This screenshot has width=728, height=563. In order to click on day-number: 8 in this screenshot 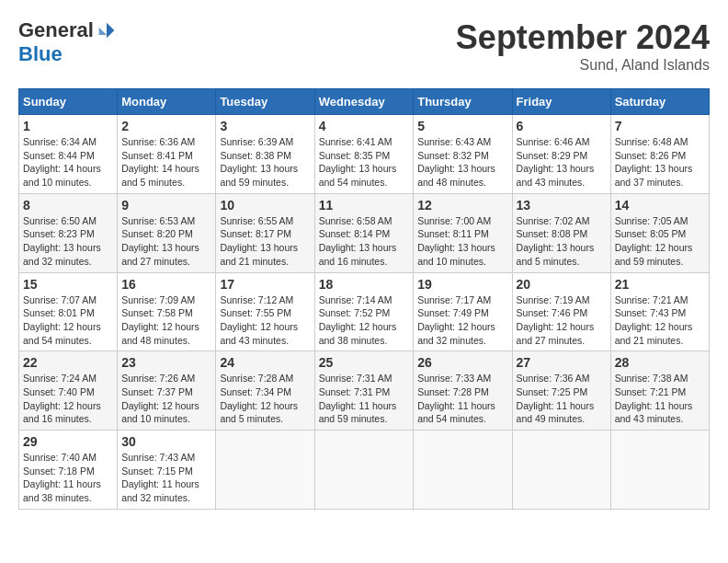, I will do `click(68, 205)`.